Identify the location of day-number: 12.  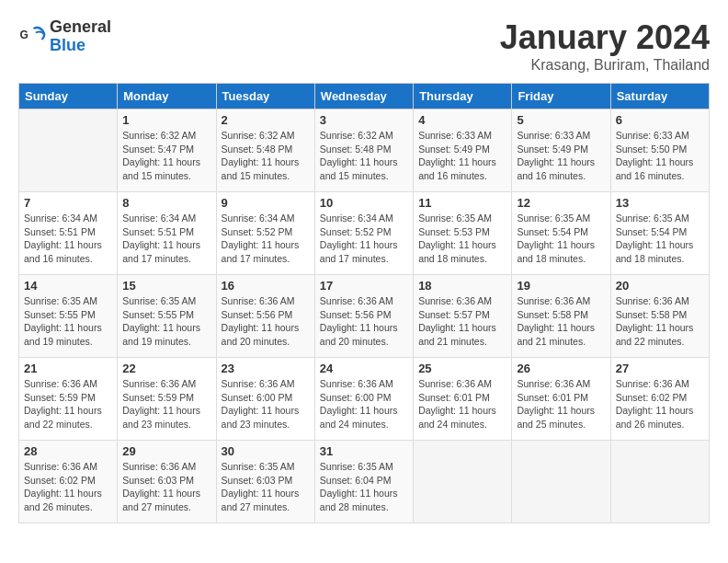
(561, 202).